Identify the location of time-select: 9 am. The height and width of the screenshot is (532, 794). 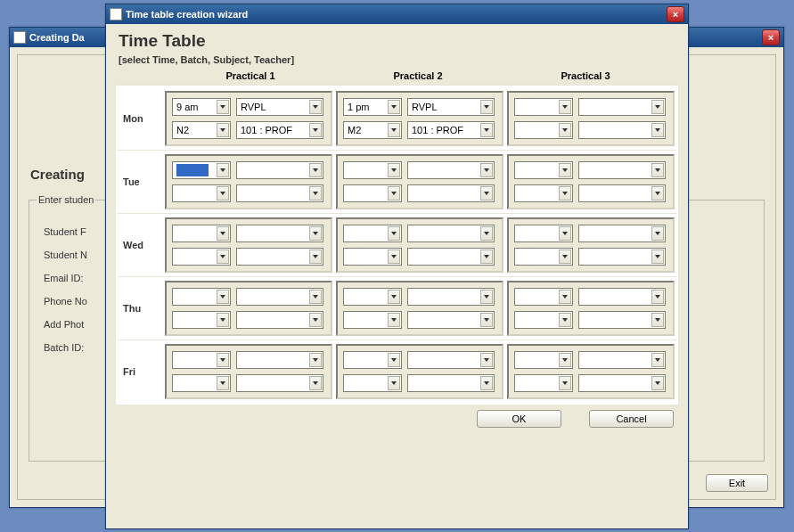
(201, 107).